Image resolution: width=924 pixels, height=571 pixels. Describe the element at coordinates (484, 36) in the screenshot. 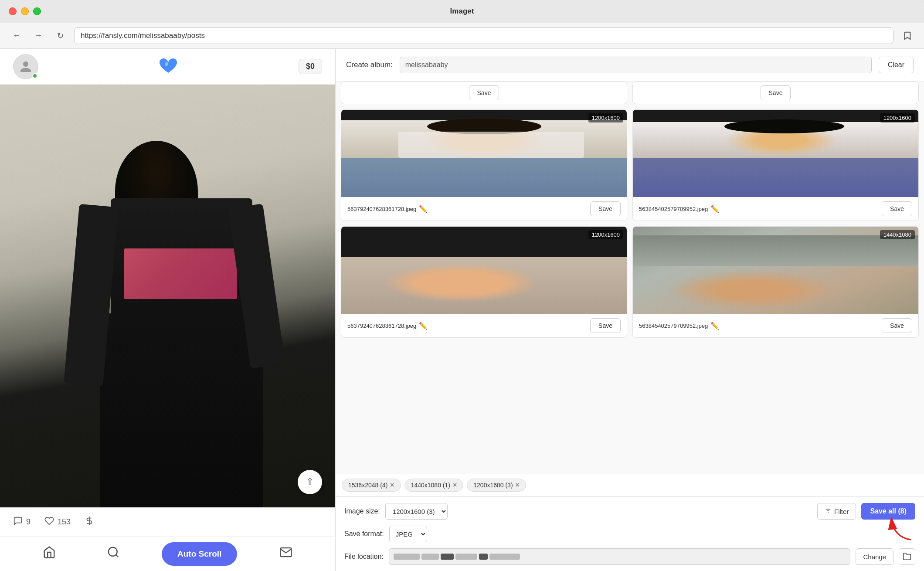

I see `address-bar` at that location.